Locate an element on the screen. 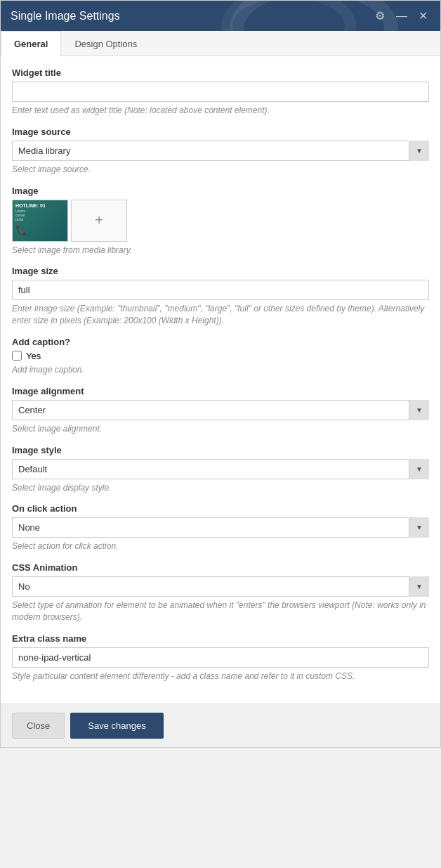 The width and height of the screenshot is (441, 868). image-size-label: Image size is located at coordinates (220, 271).